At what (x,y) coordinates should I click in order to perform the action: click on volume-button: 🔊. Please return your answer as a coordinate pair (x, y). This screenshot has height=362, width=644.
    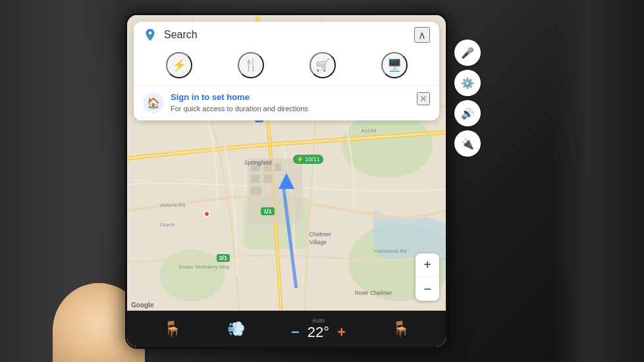
    Looking at the image, I should click on (468, 113).